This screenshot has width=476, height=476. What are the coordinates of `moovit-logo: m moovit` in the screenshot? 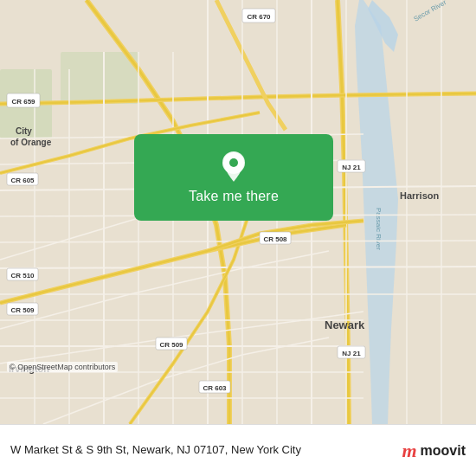 It's located at (434, 451).